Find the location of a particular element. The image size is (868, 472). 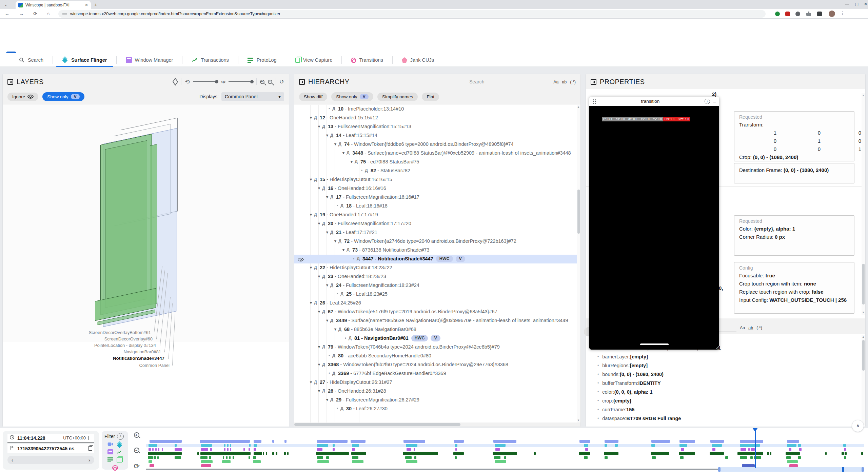

layer-label: PointerLocation - display 0#134 is located at coordinates (79, 345).